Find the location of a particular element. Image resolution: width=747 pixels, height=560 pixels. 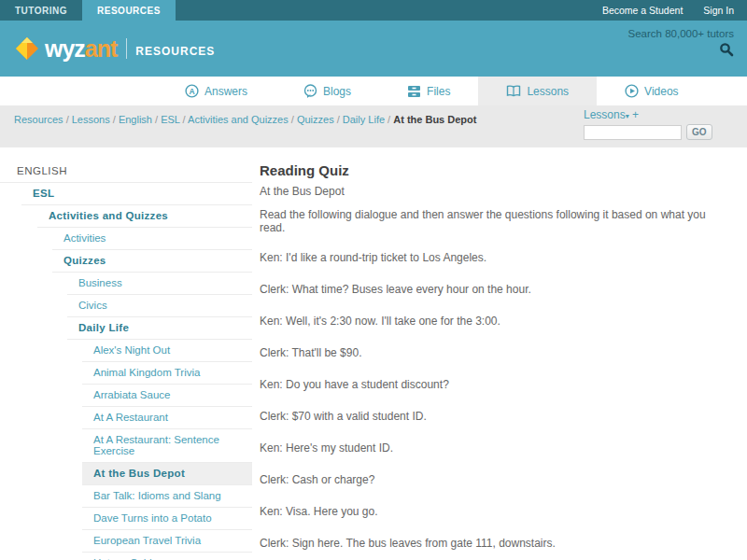

brand-wordmark: wyzant is located at coordinates (80, 49).